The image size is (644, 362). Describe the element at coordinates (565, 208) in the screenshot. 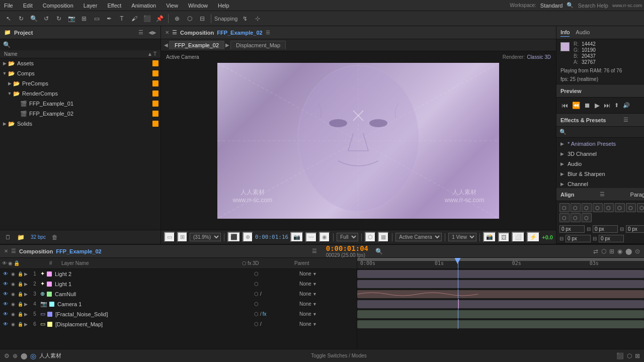

I see `align-left-btn: ⬡` at that location.